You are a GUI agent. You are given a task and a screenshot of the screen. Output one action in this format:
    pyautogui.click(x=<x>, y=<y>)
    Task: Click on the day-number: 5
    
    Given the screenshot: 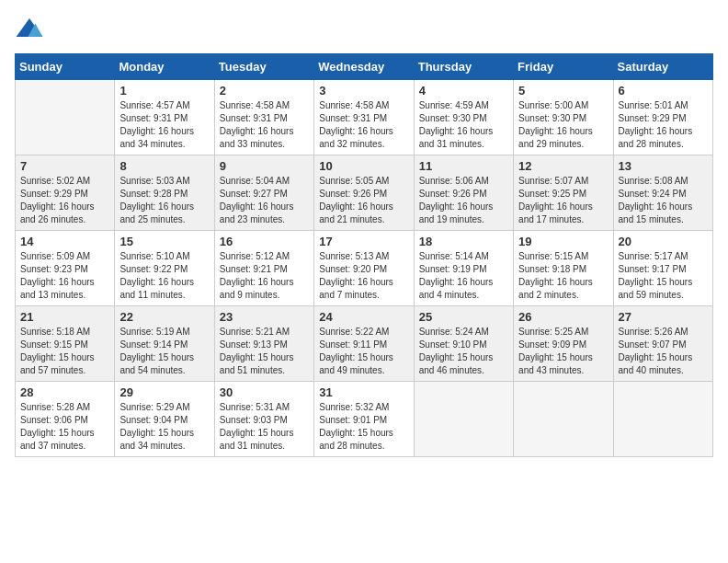 What is the action you would take?
    pyautogui.click(x=563, y=90)
    